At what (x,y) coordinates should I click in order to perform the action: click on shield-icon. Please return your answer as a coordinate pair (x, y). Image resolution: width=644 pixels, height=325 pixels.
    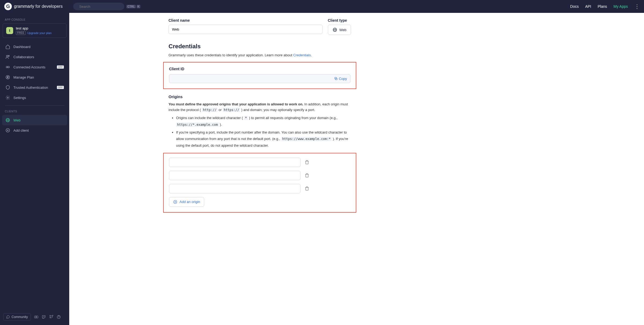
    Looking at the image, I should click on (8, 87).